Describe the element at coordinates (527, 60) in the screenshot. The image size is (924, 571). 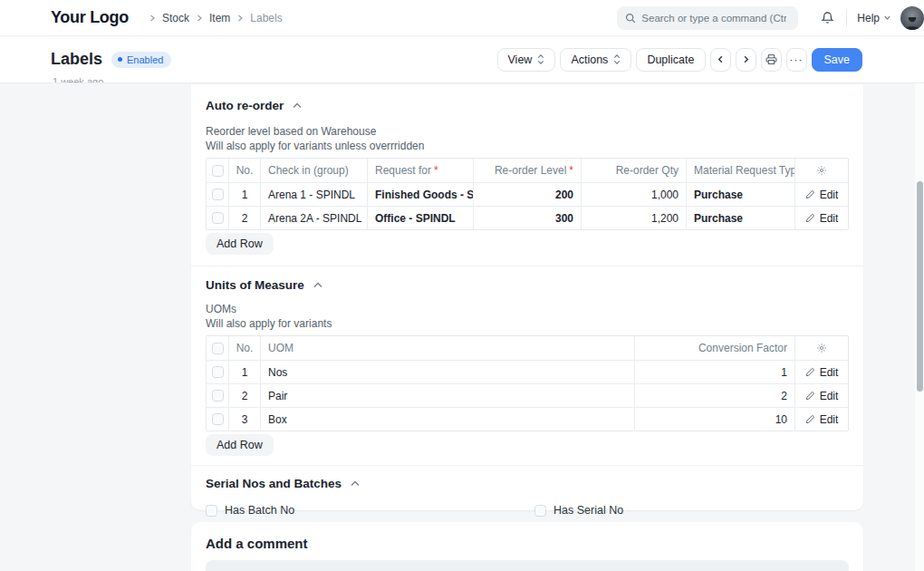
I see `view-menu-button: View` at that location.